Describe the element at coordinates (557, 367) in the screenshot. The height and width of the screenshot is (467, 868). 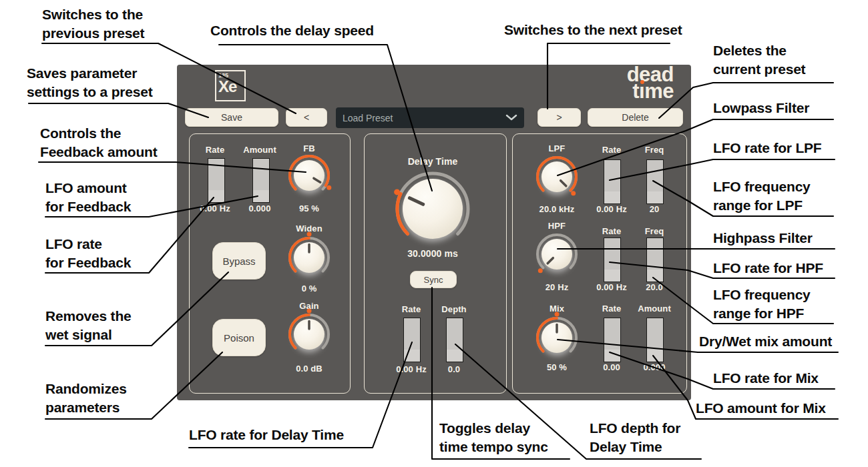
I see `mix-value: 50 %` at that location.